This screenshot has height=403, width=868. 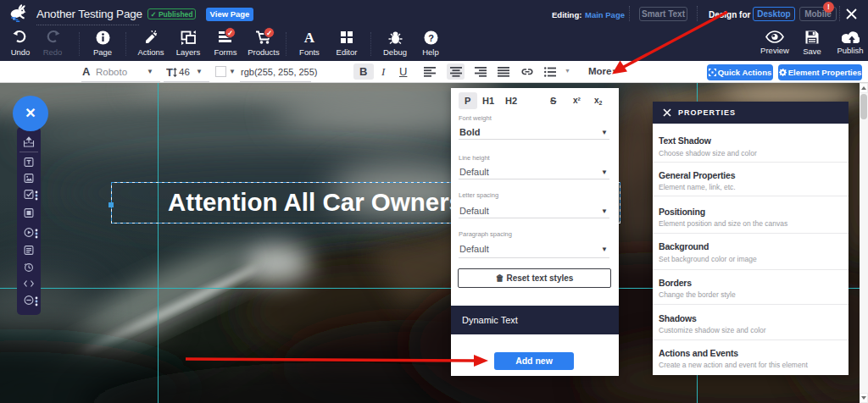 What do you see at coordinates (310, 37) in the screenshot?
I see `svg-text: A` at bounding box center [310, 37].